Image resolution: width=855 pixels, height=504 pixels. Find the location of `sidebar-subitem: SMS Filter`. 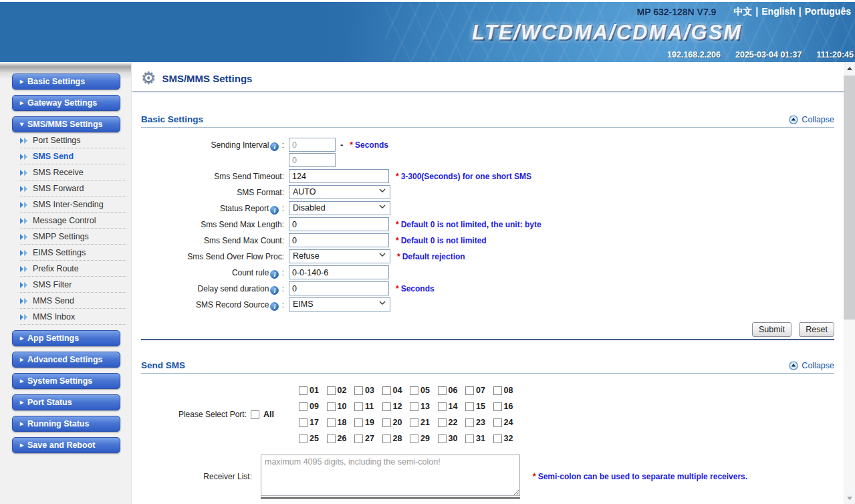

sidebar-subitem: SMS Filter is located at coordinates (74, 285).